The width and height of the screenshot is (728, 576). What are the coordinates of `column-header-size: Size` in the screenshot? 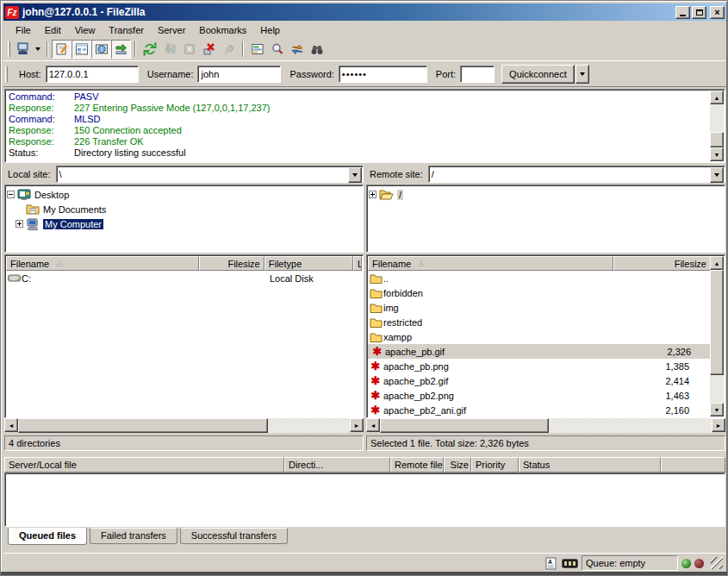 It's located at (457, 465).